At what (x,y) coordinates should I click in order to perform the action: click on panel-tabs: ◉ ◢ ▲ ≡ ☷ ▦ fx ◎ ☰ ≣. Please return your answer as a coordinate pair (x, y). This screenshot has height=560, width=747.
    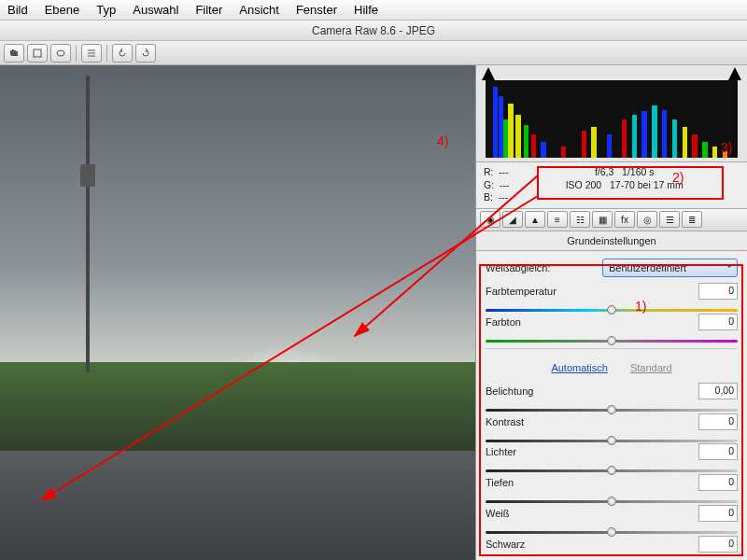
    Looking at the image, I should click on (612, 220).